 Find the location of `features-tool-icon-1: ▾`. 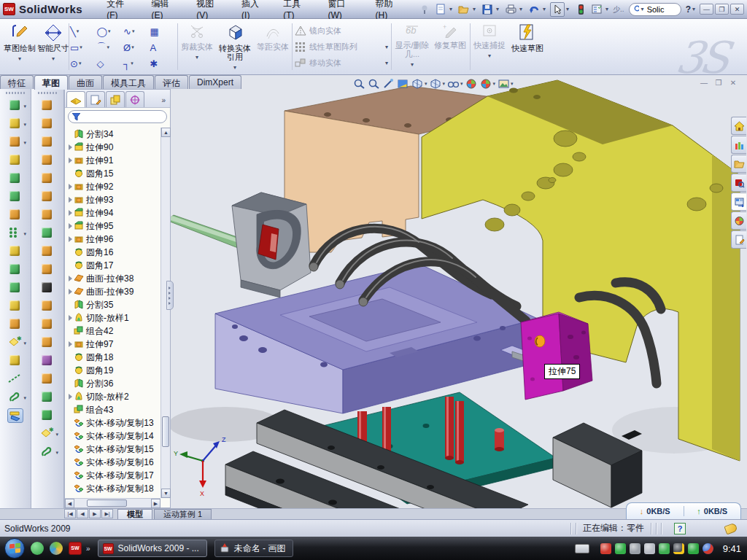

features-tool-icon-1: ▾ is located at coordinates (15, 106).